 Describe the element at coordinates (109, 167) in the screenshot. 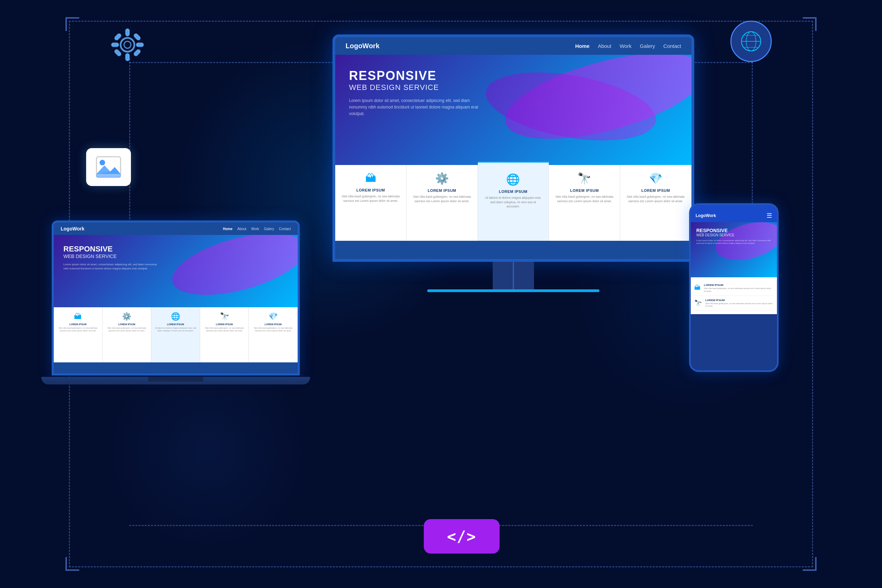

I see `image-placeholder-icon` at that location.